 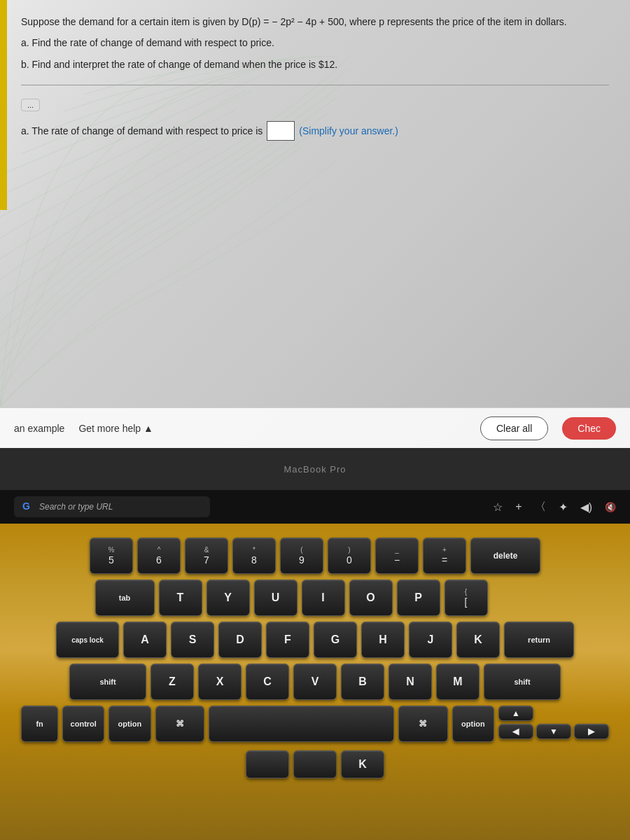 What do you see at coordinates (315, 640) in the screenshot?
I see `key-row-asdf: caps lock A S D F G H J K return` at bounding box center [315, 640].